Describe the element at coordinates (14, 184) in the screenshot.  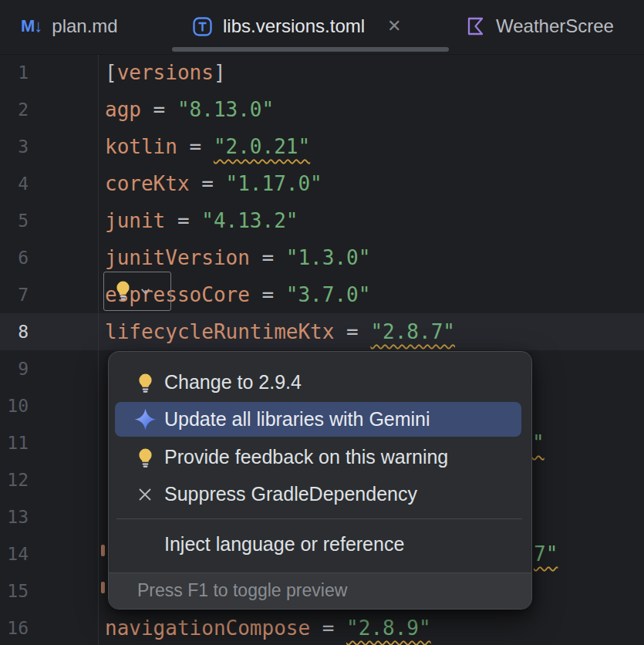
I see `line-number: 4` at that location.